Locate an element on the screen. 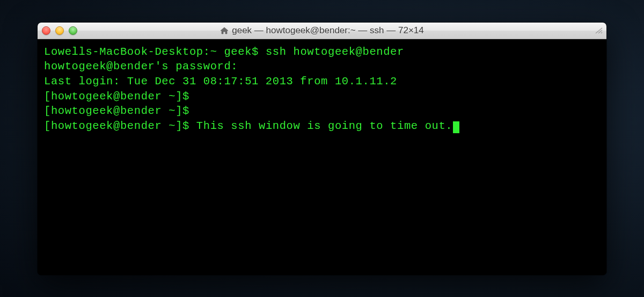 This screenshot has width=644, height=297. prompt: Lowells-MacBook-Desktop:~ geek$ is located at coordinates (155, 52).